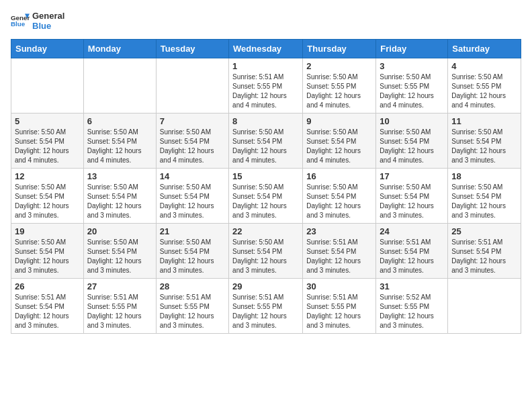 Image resolution: width=532 pixels, height=411 pixels. Describe the element at coordinates (412, 121) in the screenshot. I see `day-number: 10` at that location.